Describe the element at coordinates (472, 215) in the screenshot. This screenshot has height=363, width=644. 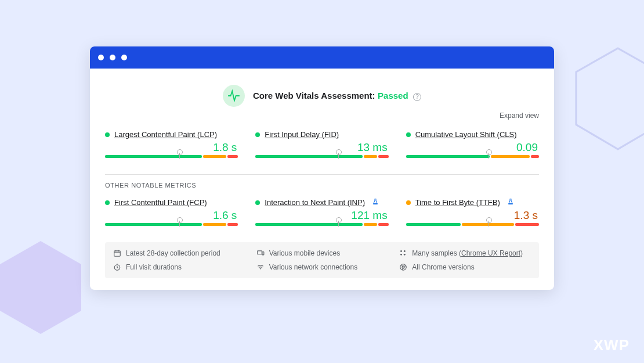
I see `metric-value: 1.3 s` at that location.